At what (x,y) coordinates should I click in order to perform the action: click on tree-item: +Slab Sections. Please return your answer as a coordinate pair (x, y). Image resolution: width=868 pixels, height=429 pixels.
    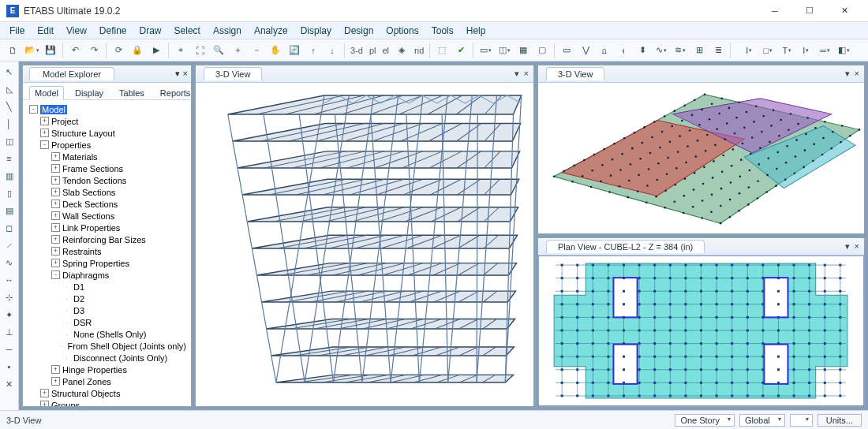
    Looking at the image, I should click on (107, 192).